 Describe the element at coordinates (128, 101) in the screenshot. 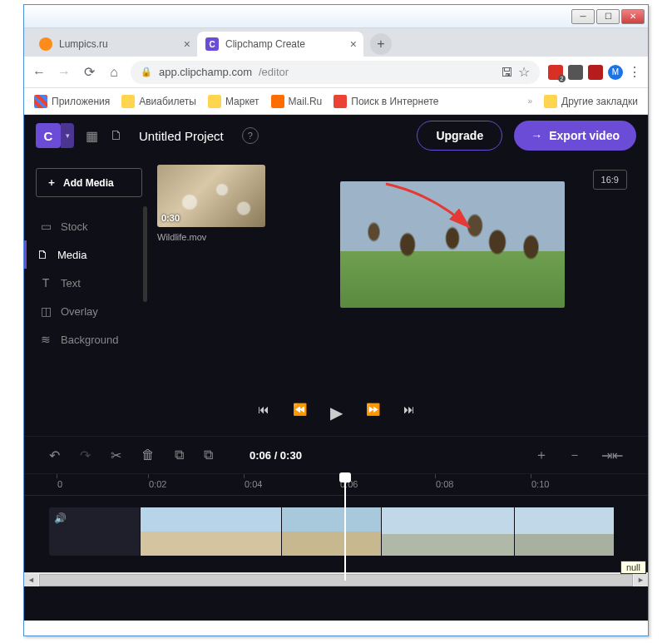

I see `plane-icon` at that location.